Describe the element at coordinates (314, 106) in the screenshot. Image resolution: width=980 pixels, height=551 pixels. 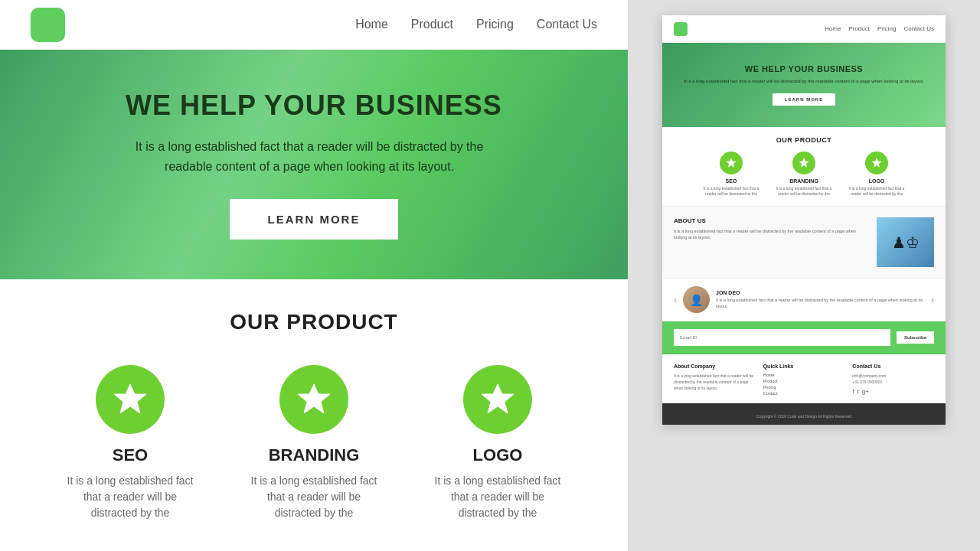
I see `hero-title: WE HELP YOUR BUSINESS` at that location.